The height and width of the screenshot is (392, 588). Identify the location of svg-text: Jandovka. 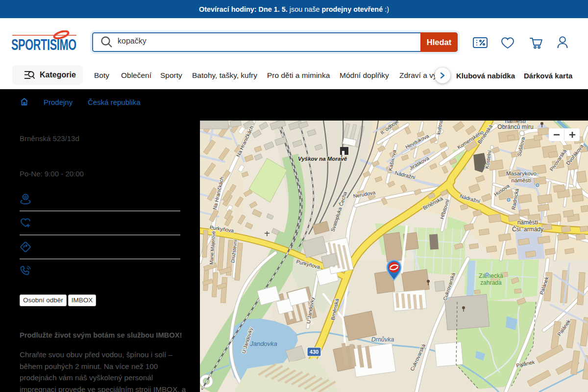
(264, 344).